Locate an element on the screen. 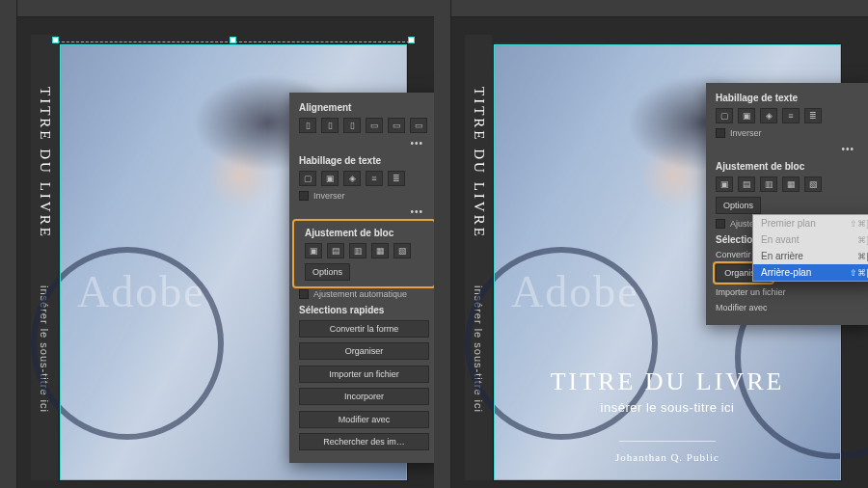 The image size is (868, 488). section-alignment: Alignement is located at coordinates (362, 106).